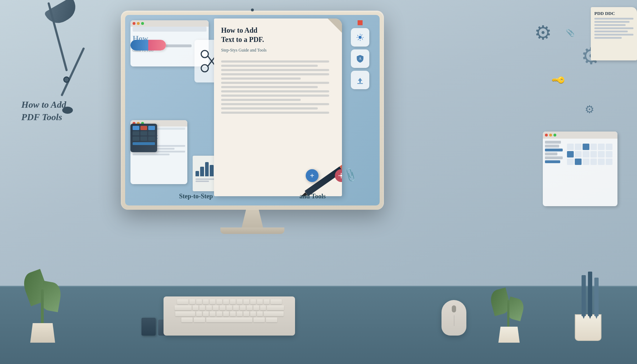  Describe the element at coordinates (554, 158) in the screenshot. I see `s5` at that location.